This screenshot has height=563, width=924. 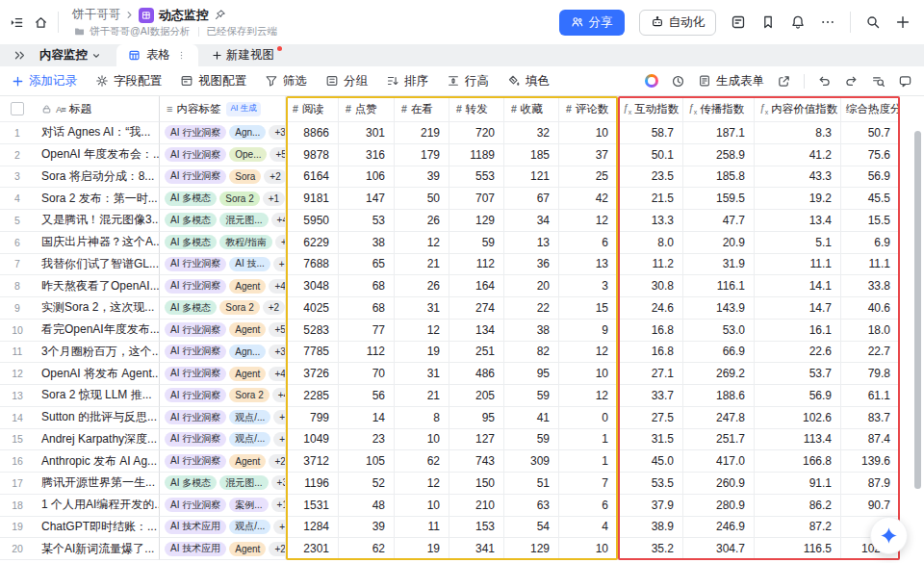 I want to click on cell-watching: 31, so click(x=422, y=308).